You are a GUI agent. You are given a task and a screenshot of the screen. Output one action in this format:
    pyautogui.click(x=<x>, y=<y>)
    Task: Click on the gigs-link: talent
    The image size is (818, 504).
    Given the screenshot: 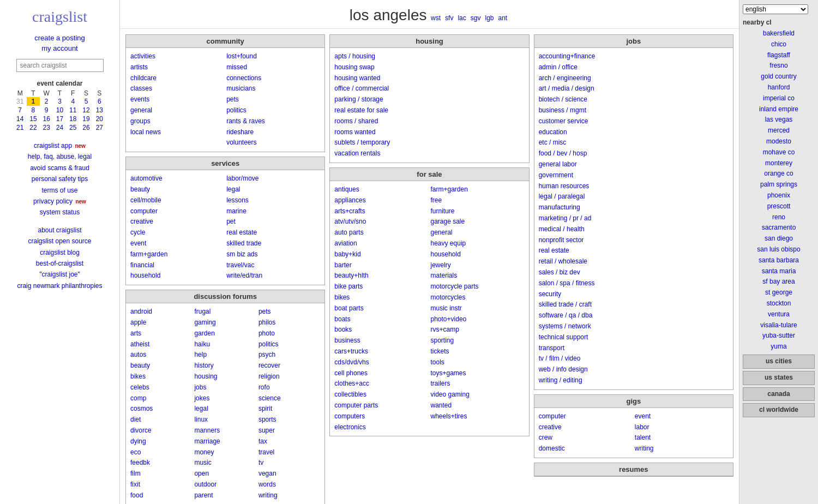 What is the action you would take?
    pyautogui.click(x=682, y=438)
    